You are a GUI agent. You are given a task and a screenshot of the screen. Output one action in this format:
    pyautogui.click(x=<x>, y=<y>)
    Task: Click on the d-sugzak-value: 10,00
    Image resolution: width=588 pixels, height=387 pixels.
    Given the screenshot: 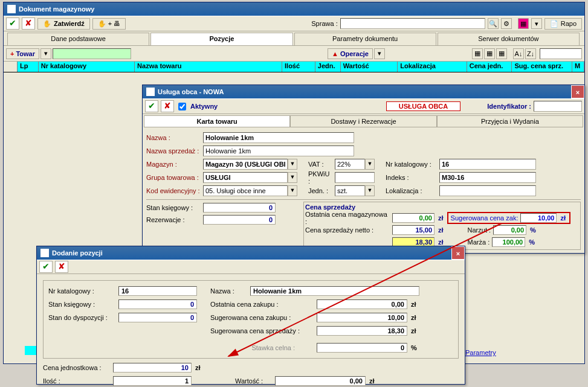 What is the action you would take?
    pyautogui.click(x=362, y=318)
    